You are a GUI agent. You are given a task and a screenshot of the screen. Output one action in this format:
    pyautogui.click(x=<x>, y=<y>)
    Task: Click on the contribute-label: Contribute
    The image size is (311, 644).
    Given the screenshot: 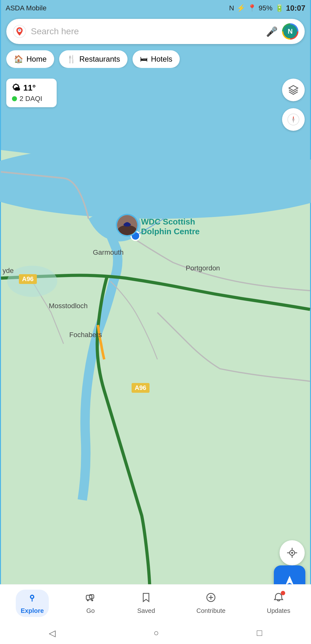 What is the action you would take?
    pyautogui.click(x=211, y=611)
    